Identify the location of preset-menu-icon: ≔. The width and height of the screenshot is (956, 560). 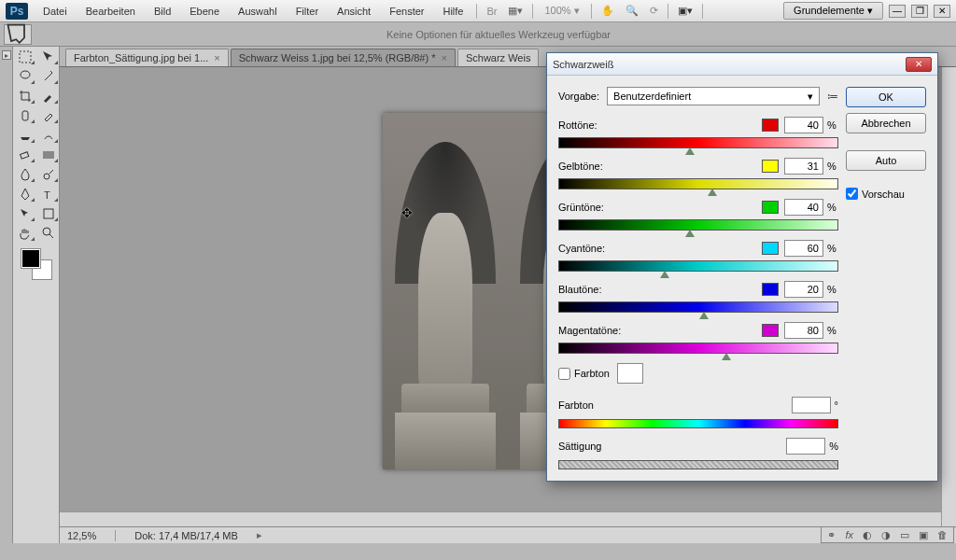
(833, 96).